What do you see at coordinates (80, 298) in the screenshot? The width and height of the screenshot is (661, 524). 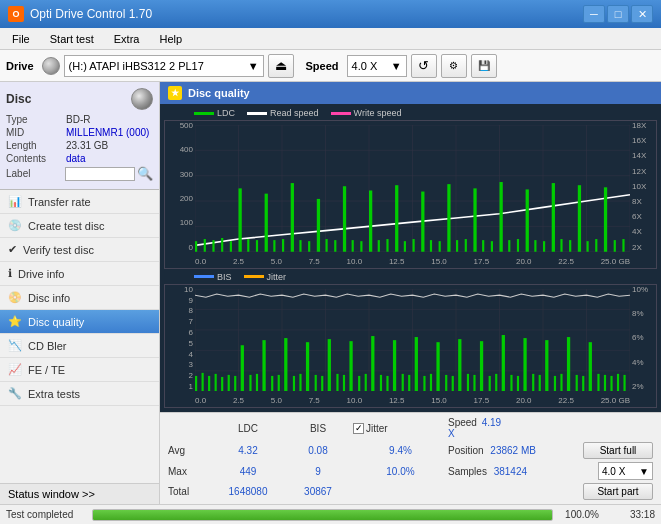 I see `nav-disc-info: 📀 Disc info` at bounding box center [80, 298].